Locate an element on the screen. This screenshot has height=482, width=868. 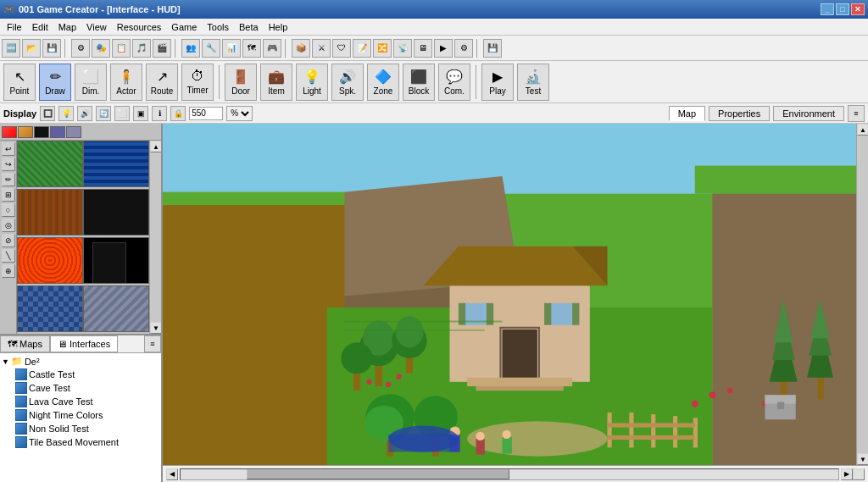
swatch-purple is located at coordinates (58, 132).